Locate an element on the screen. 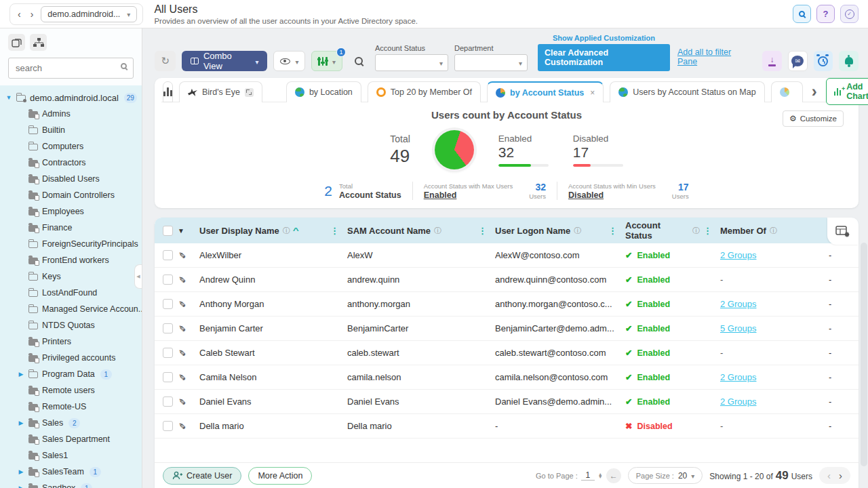 This screenshot has width=868, height=488. tree-item: Remote-US is located at coordinates (71, 407).